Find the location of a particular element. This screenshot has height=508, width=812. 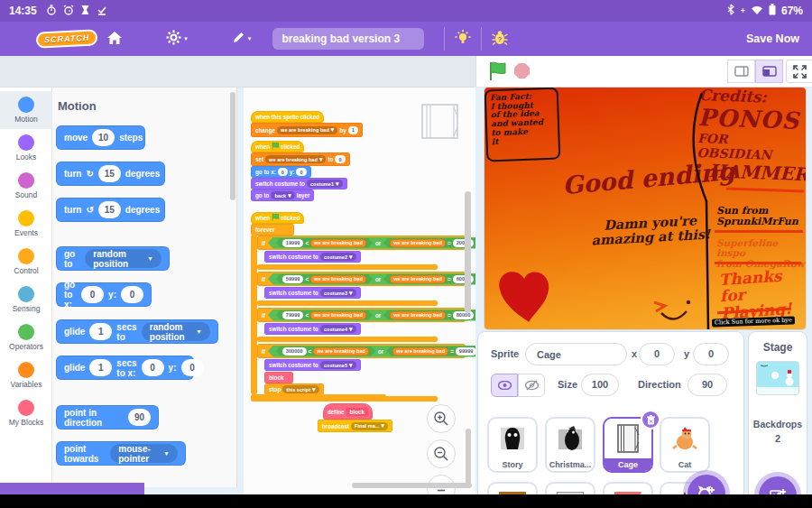

point-towards-dropdown: mouse-pointer▼ is located at coordinates (144, 453).